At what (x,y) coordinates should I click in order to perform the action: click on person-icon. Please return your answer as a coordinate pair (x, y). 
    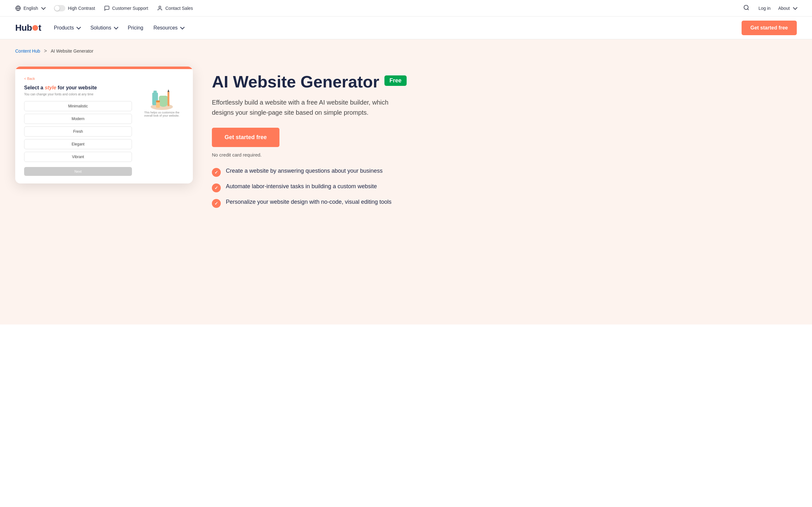
    Looking at the image, I should click on (160, 8).